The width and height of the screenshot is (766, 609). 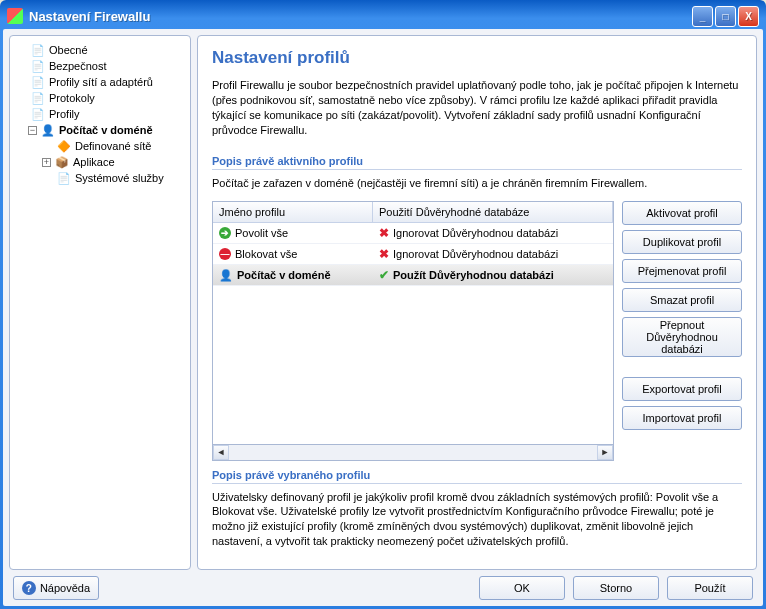 I want to click on collapse-icon: −, so click(x=32, y=130).